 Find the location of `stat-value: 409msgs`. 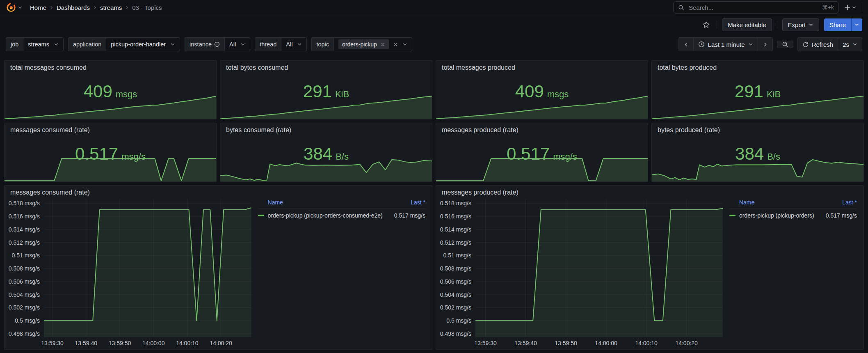

stat-value: 409msgs is located at coordinates (110, 92).